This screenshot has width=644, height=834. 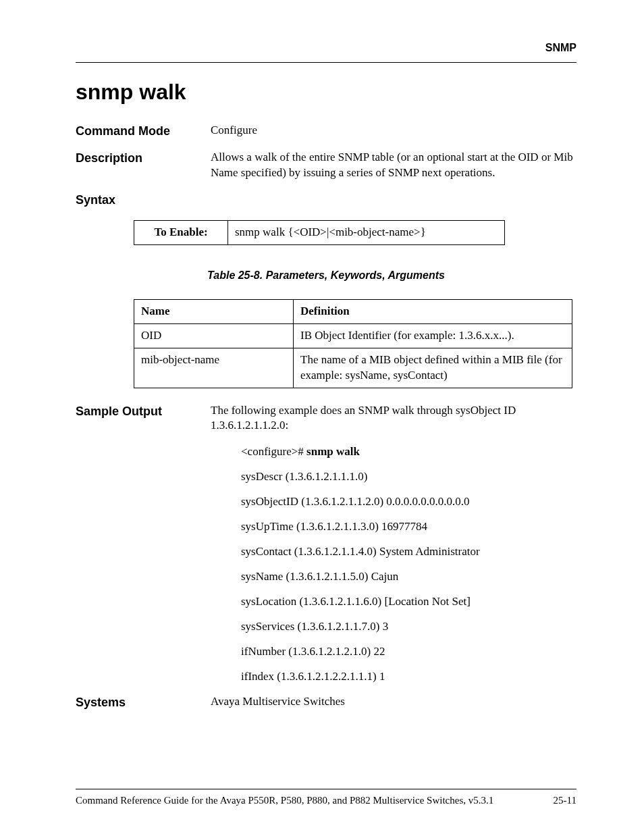 What do you see at coordinates (565, 800) in the screenshot?
I see `footer-right: 25-11` at bounding box center [565, 800].